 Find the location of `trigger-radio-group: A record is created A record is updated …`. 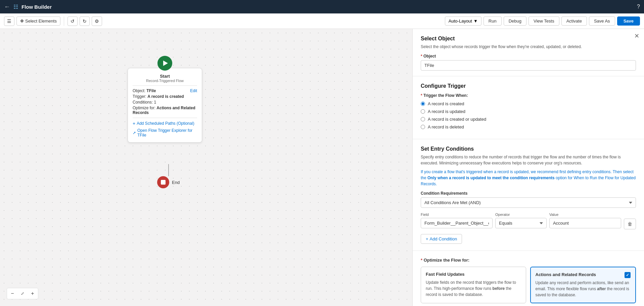

trigger-radio-group: A record is created A record is updated … is located at coordinates (528, 115).